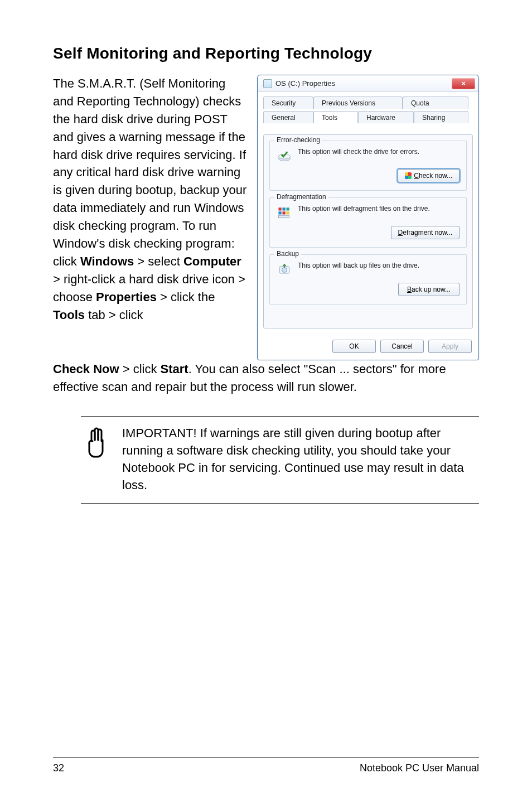  What do you see at coordinates (266, 378) in the screenshot?
I see `body-continuation: Check Now > click Start. You can also se…` at bounding box center [266, 378].